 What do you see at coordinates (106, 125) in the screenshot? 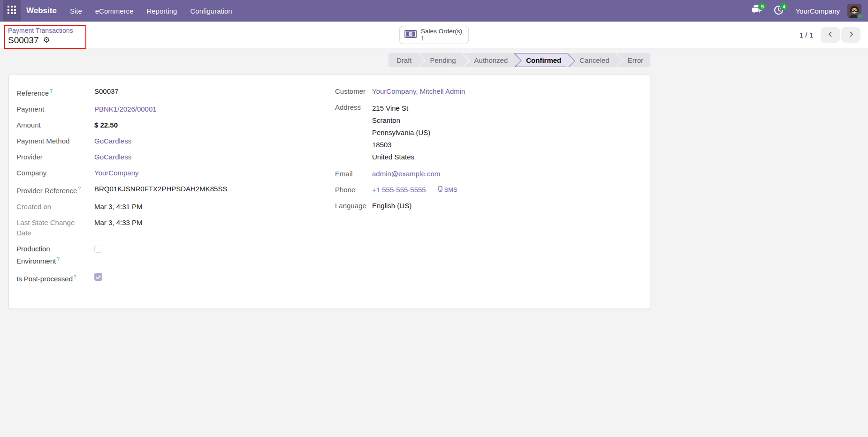
I see `field-value-amount: $ 22.50` at bounding box center [106, 125].